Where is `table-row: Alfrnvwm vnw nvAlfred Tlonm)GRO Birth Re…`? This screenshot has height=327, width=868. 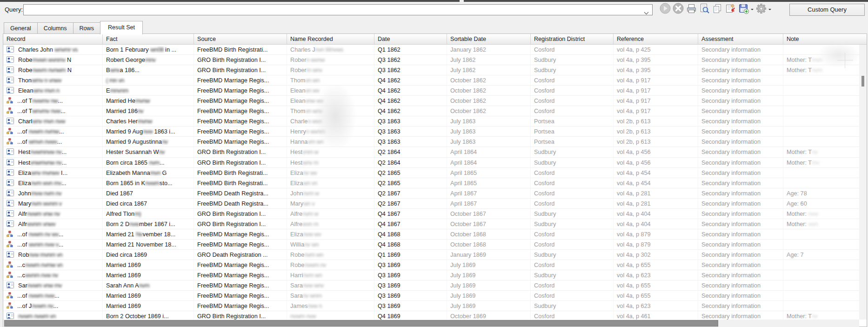 table-row: Alfrnvwm vnw nvAlfred Tlonm)GRO Birth Re… is located at coordinates (431, 214).